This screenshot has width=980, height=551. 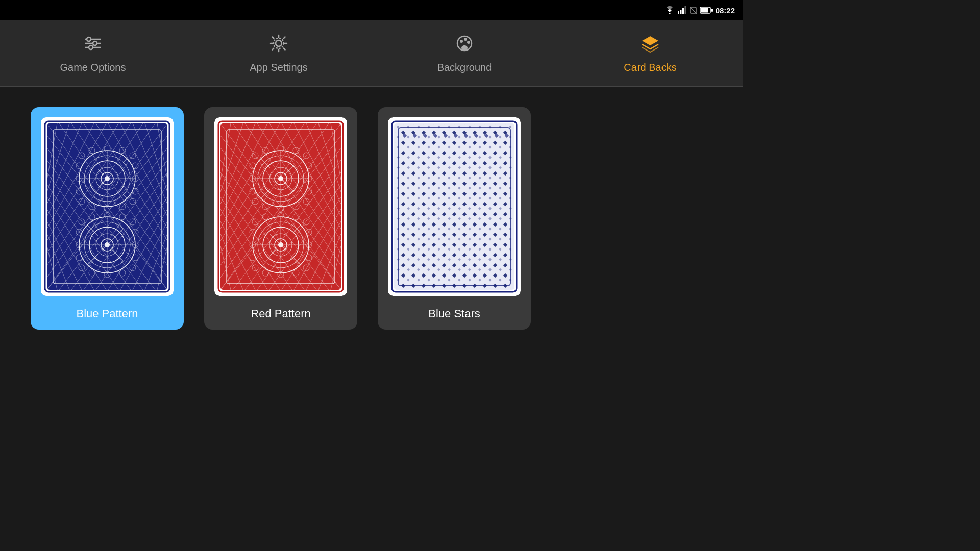 What do you see at coordinates (650, 67) in the screenshot?
I see `tab-card-backs-label: Card Backs` at bounding box center [650, 67].